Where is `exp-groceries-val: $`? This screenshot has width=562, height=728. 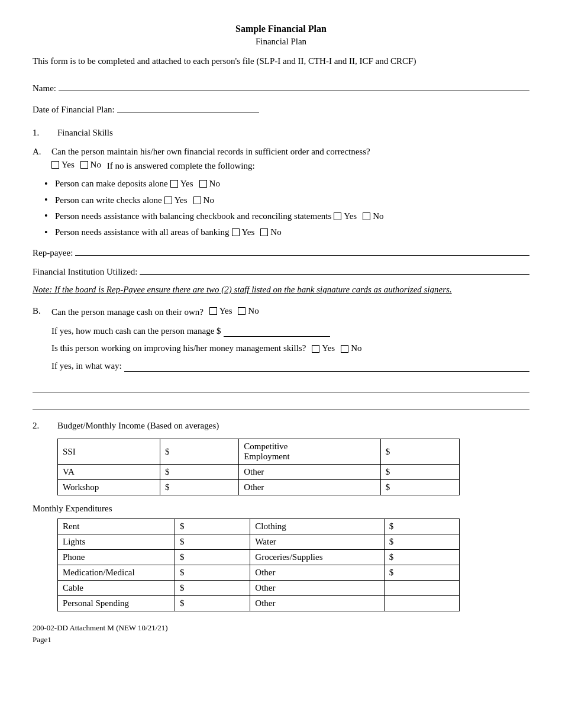
exp-groceries-val: $ is located at coordinates (421, 558).